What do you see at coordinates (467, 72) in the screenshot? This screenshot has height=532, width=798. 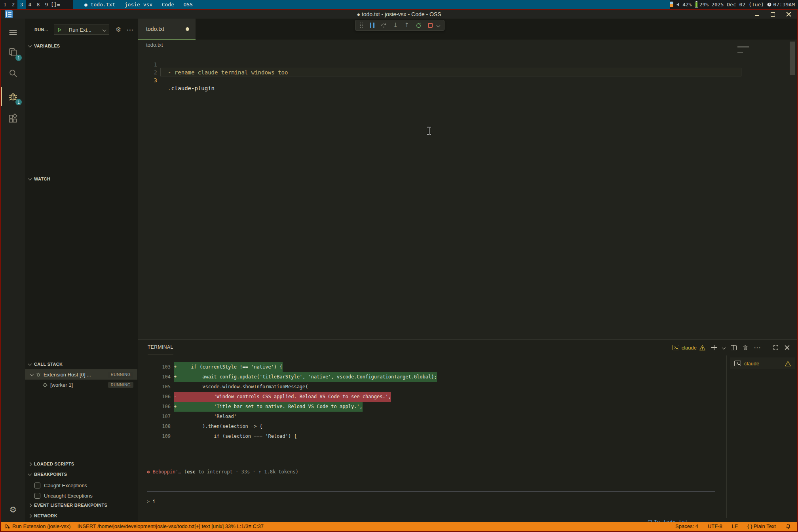 I see `code-line: 3 .claude-plugin` at bounding box center [467, 72].